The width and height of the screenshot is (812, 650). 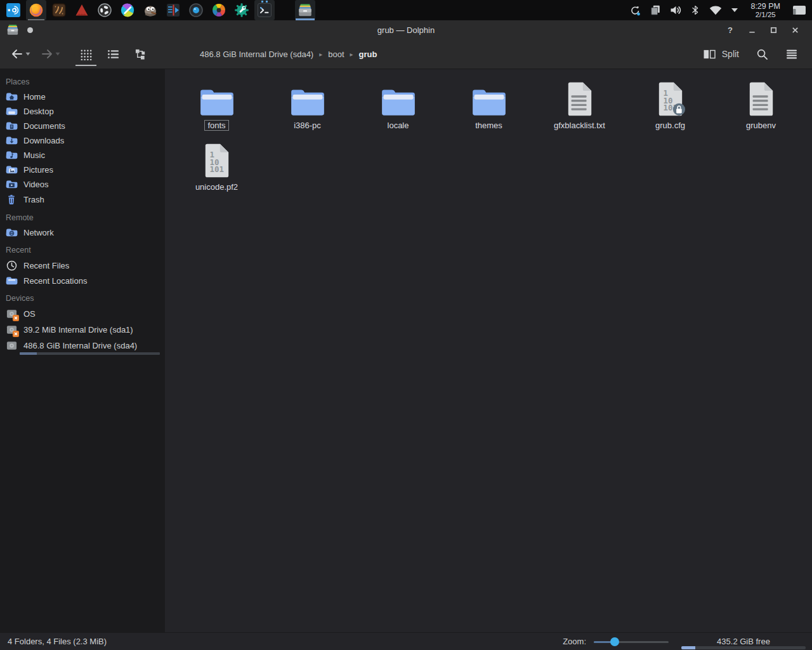 What do you see at coordinates (718, 10) in the screenshot?
I see `system-tray: 8:29 PM 2/1/25` at bounding box center [718, 10].